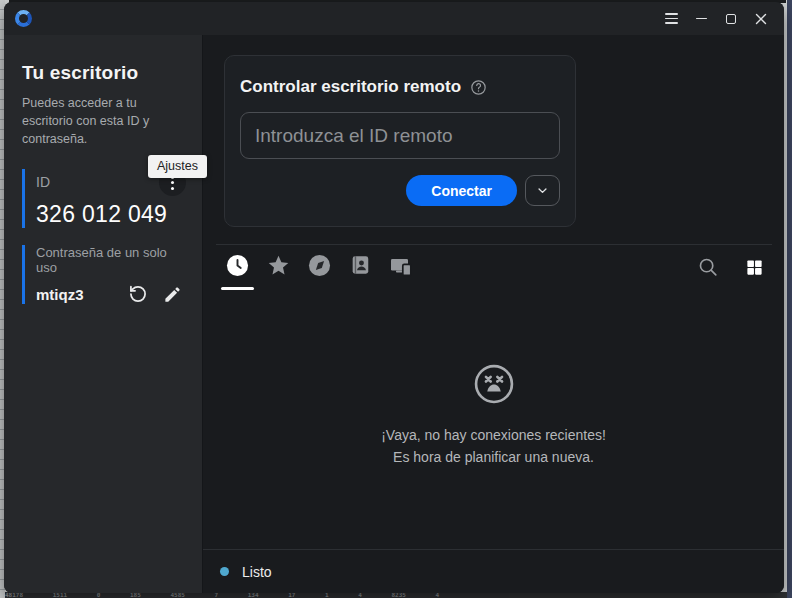 This screenshot has width=792, height=598. What do you see at coordinates (111, 214) in the screenshot?
I see `desktop-id-value: 326 012 049` at bounding box center [111, 214].